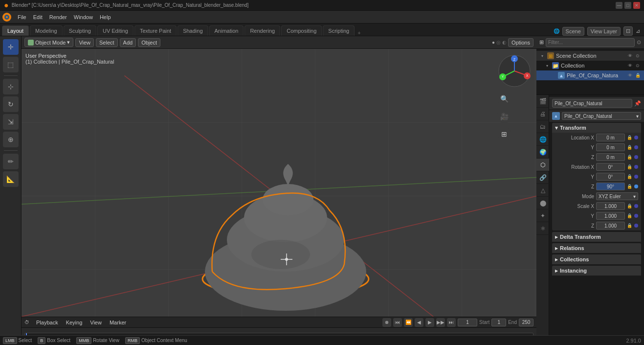 This screenshot has height=345, width=644. Describe the element at coordinates (619, 5) in the screenshot. I see `minimize-button: —` at that location.